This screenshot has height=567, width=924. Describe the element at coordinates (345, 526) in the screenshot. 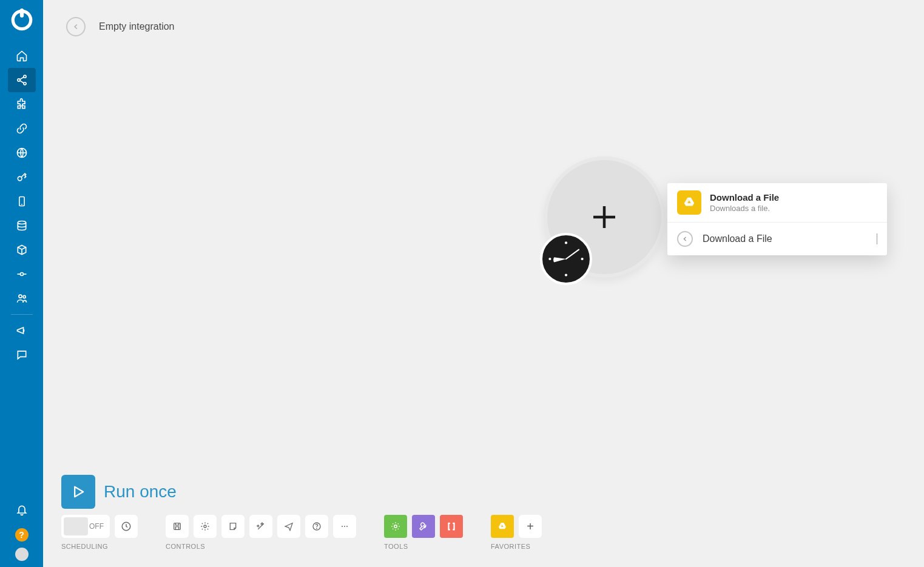

I see `controls-more-button` at that location.